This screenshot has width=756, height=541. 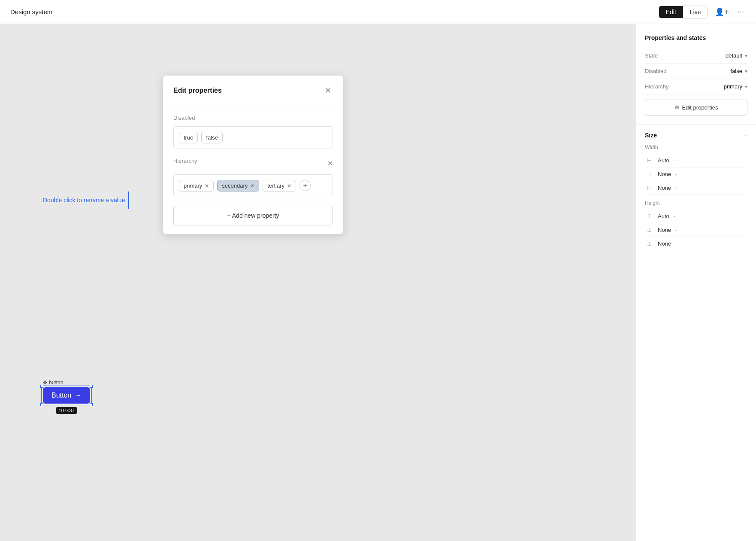 I want to click on size-value-3: None, so click(x=664, y=188).